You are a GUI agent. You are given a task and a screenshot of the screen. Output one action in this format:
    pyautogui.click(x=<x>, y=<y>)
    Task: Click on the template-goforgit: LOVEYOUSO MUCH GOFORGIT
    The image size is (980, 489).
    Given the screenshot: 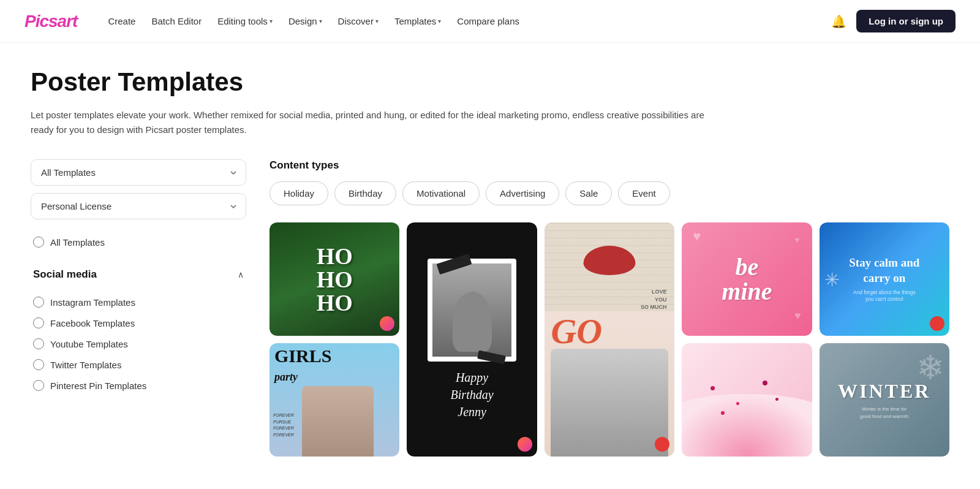 What is the action you would take?
    pyautogui.click(x=609, y=339)
    